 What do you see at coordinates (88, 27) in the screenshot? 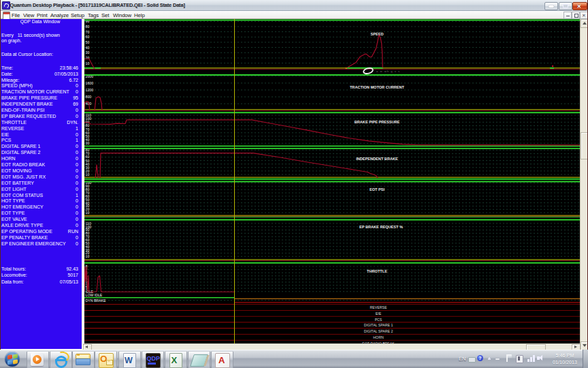
I see `svg-text: 80` at bounding box center [88, 27].